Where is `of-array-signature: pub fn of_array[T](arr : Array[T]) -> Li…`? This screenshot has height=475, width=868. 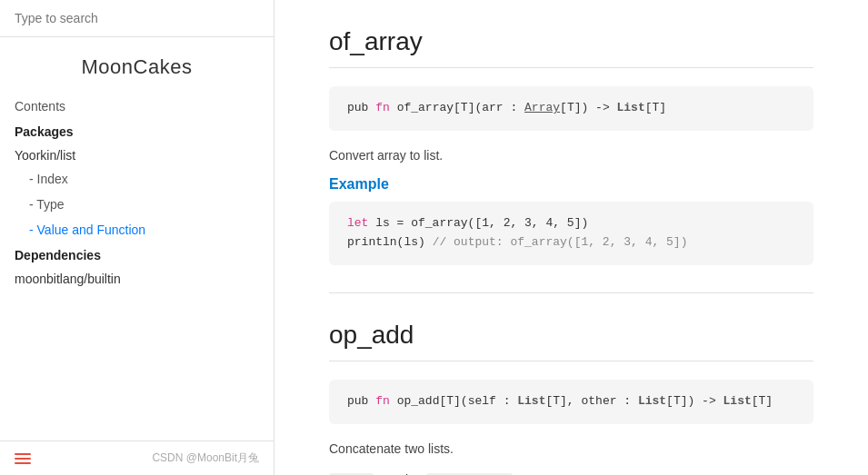 of-array-signature: pub fn of_array[T](arr : Array[T]) -> Li… is located at coordinates (571, 109).